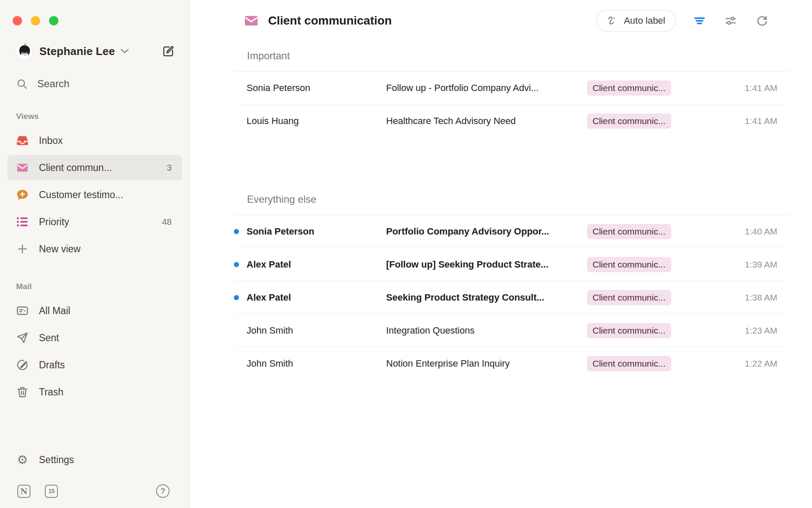  What do you see at coordinates (102, 287) in the screenshot?
I see `mail-section-label: Mail` at bounding box center [102, 287].